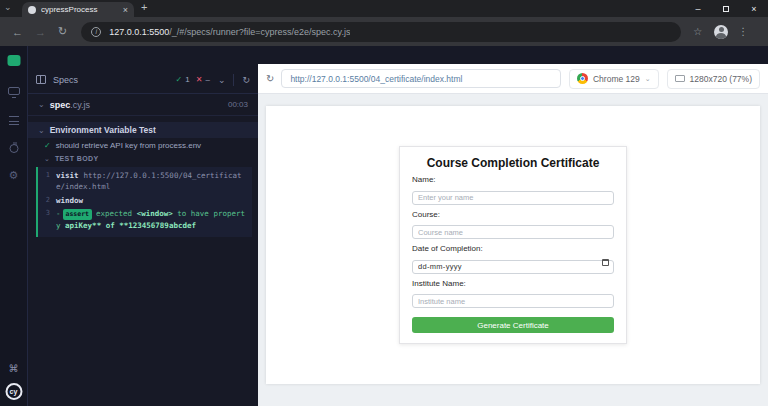  I want to click on browser-tab: cypressProcess ×, so click(78, 10).